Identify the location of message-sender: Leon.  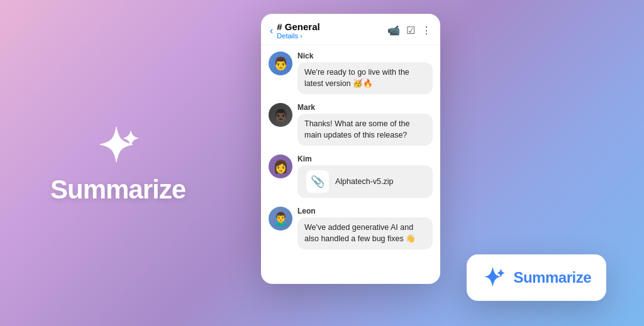
(365, 211).